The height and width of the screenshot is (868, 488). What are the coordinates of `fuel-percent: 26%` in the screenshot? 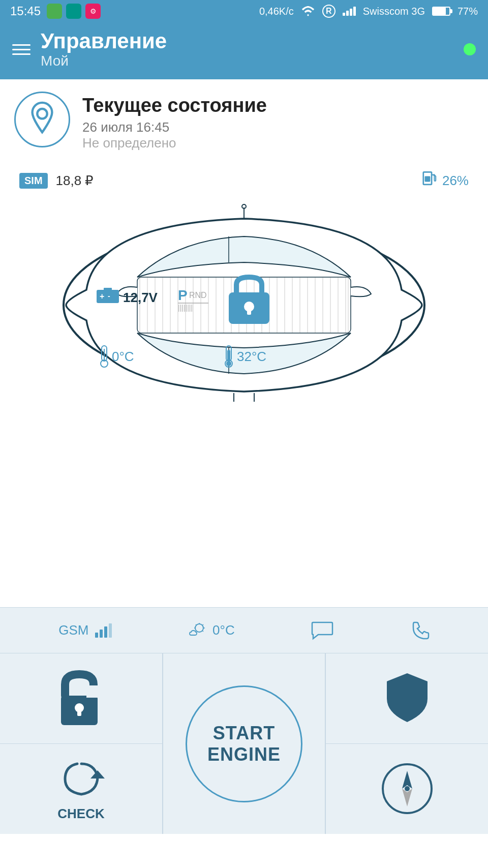 It's located at (455, 181).